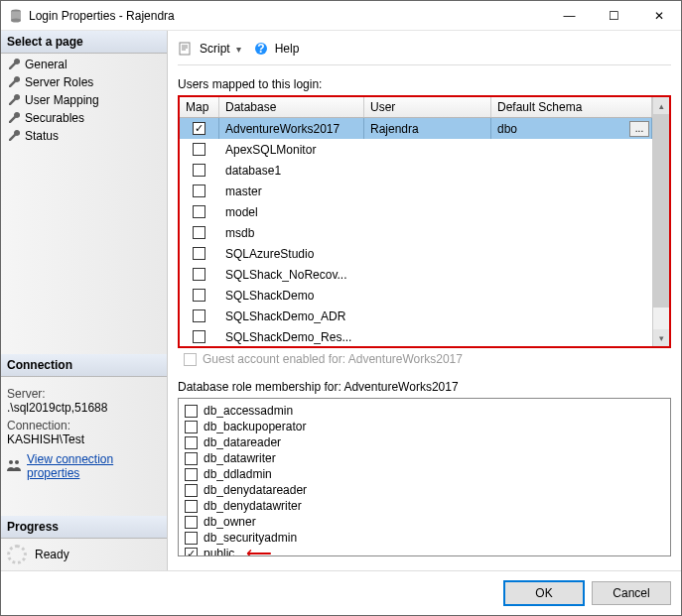 This screenshot has height=616, width=682. What do you see at coordinates (292, 336) in the screenshot?
I see `db-cell: SQLShackDemo_Res...` at bounding box center [292, 336].